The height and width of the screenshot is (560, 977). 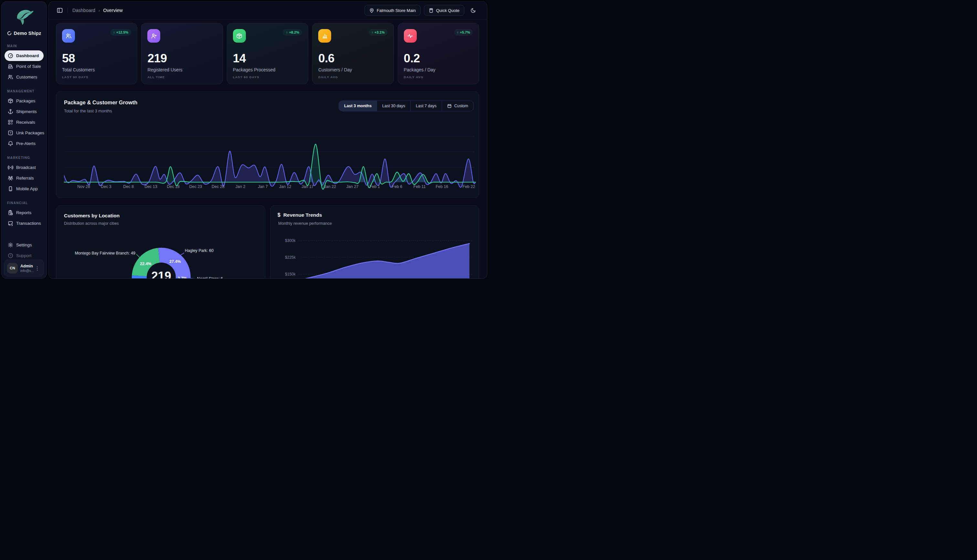 What do you see at coordinates (285, 187) in the screenshot?
I see `svg-text: Jan 12` at bounding box center [285, 187].